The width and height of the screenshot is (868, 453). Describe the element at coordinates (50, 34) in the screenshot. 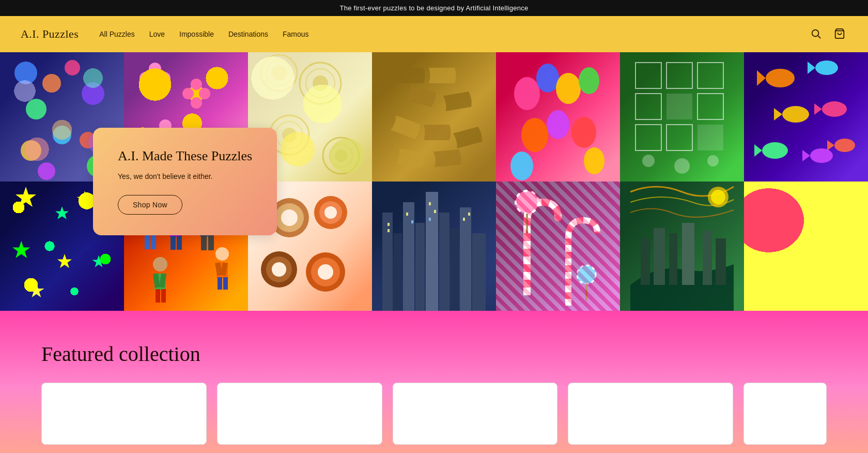

I see `logo: A.I. Puzzles` at that location.